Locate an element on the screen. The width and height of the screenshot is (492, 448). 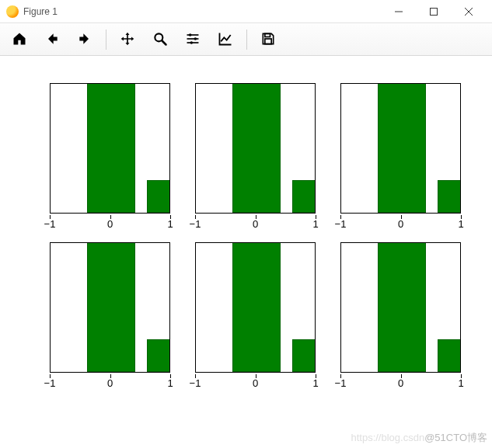
pan-icon is located at coordinates (127, 40).